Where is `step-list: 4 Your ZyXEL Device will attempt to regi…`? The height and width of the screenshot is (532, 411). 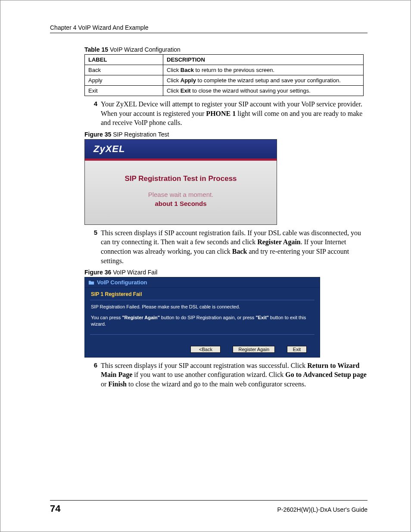
step-list: 4 Your ZyXEL Device will attempt to regi… is located at coordinates (226, 114).